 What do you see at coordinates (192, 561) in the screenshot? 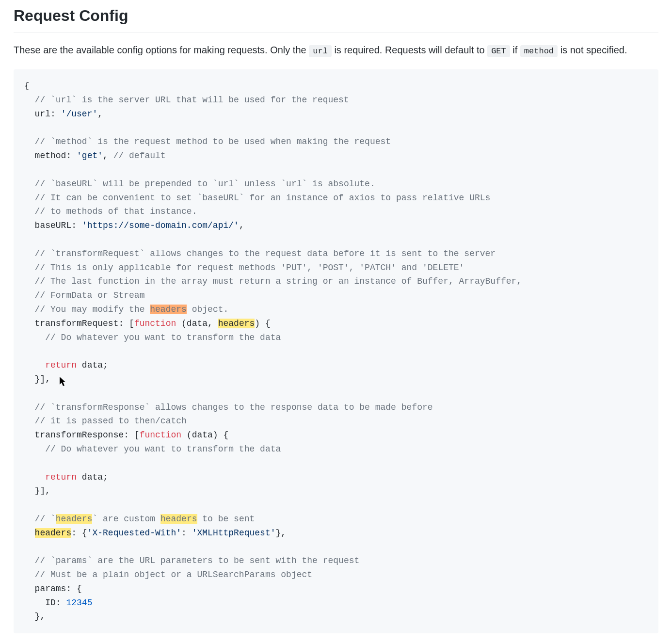
I see `code-comment: // `params` are the URL parameters to be…` at bounding box center [192, 561].